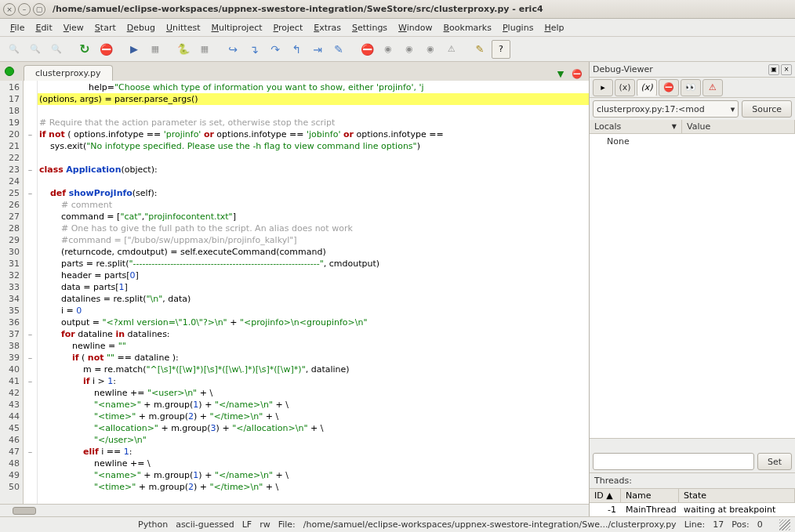  What do you see at coordinates (9, 9) in the screenshot?
I see `window-close-button: ×` at bounding box center [9, 9].